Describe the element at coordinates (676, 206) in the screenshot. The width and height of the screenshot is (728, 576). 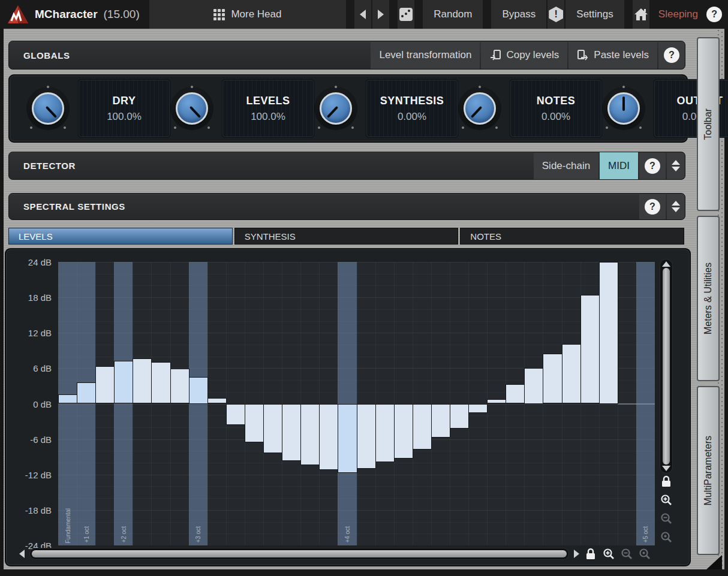
I see `spectral-collapse-spinner` at that location.